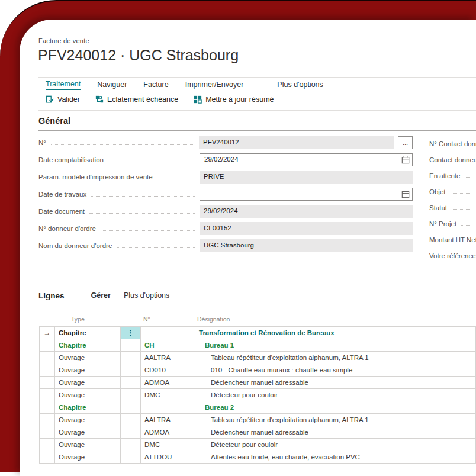 This screenshot has width=476, height=476. What do you see at coordinates (452, 256) in the screenshot?
I see `field-row: Votre référence` at bounding box center [452, 256].